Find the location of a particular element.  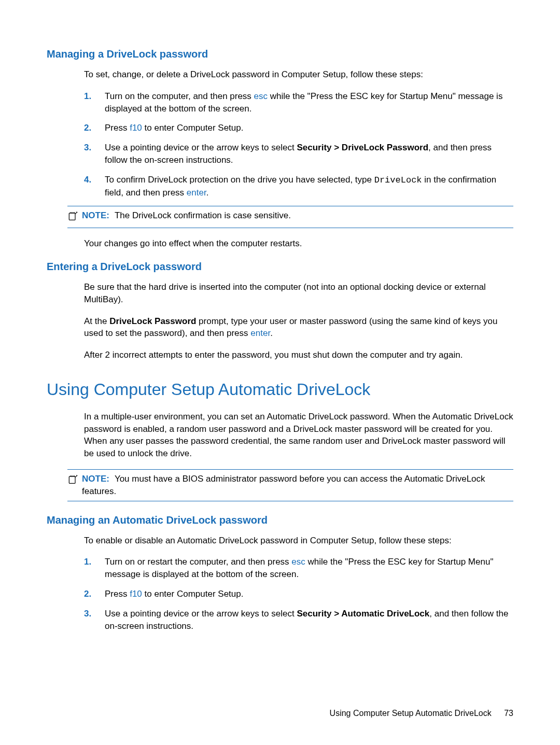

heading-entering-drivelock: Entering a DriveLock password is located at coordinates (280, 266).